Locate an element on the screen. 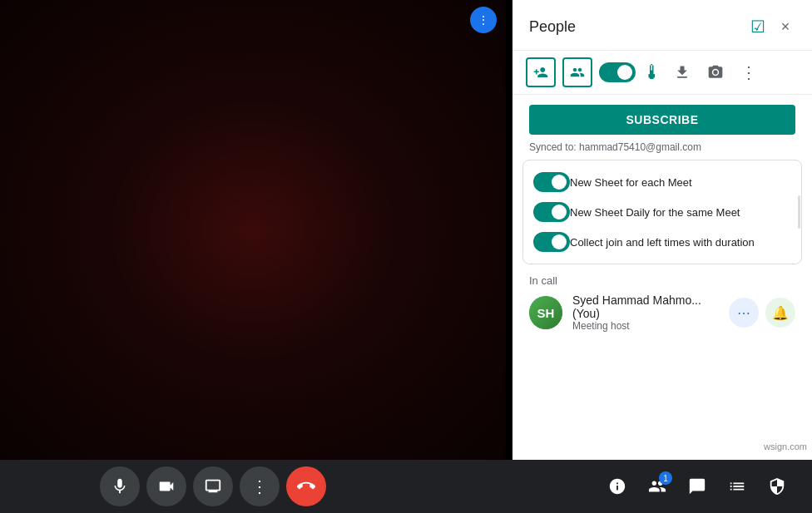 The width and height of the screenshot is (812, 513). option-row-3: Collect join and left times with duratio… is located at coordinates (662, 242).